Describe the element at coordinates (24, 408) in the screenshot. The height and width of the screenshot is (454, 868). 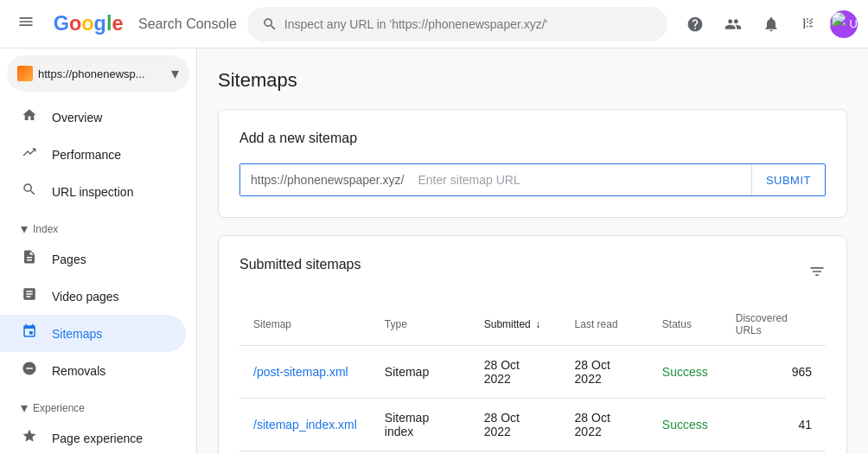
I see `chevron-icon-experience: ▾` at that location.